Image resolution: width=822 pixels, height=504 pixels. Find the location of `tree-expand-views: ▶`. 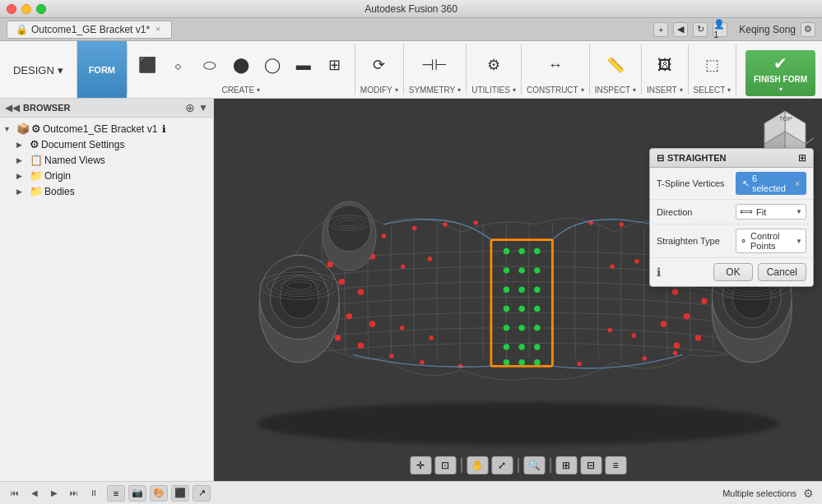

tree-expand-views: ▶ is located at coordinates (22, 160).